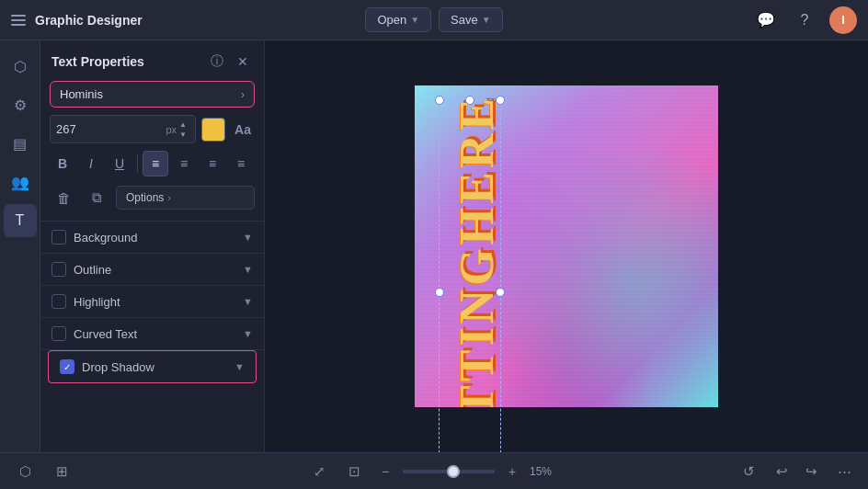  I want to click on panel-title: Text Properties, so click(127, 62).